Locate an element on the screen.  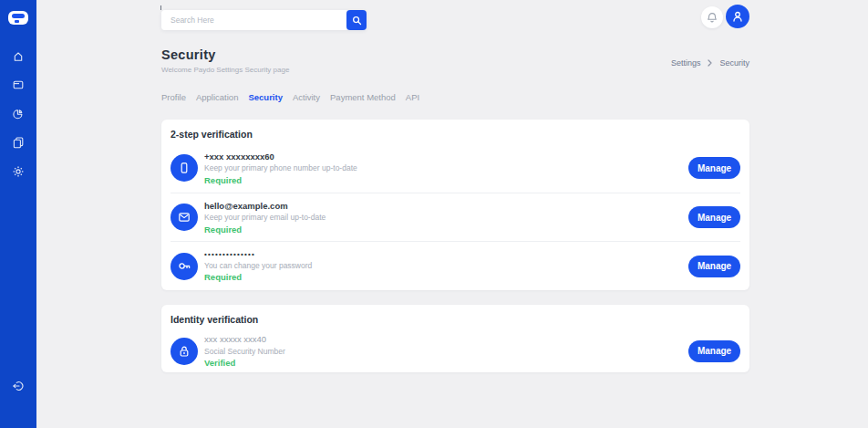
phone-number-value: +xxx xxxxxxxx60 is located at coordinates (281, 157).